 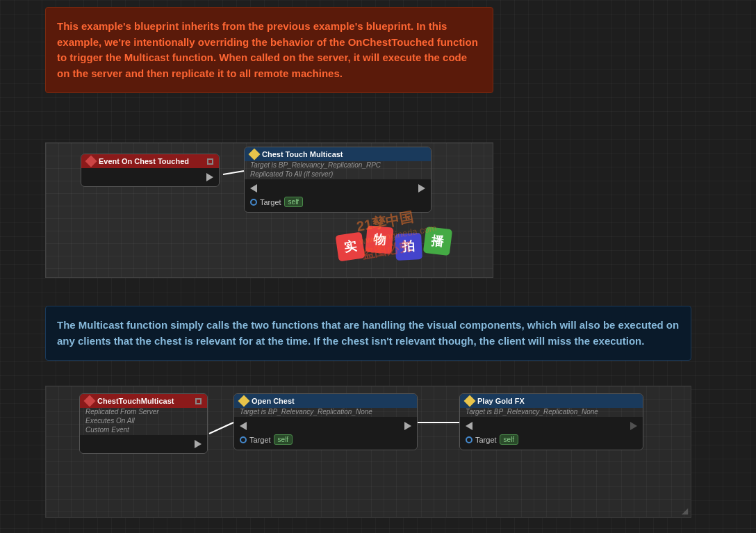 I want to click on multicast-target-pin, so click(x=254, y=202).